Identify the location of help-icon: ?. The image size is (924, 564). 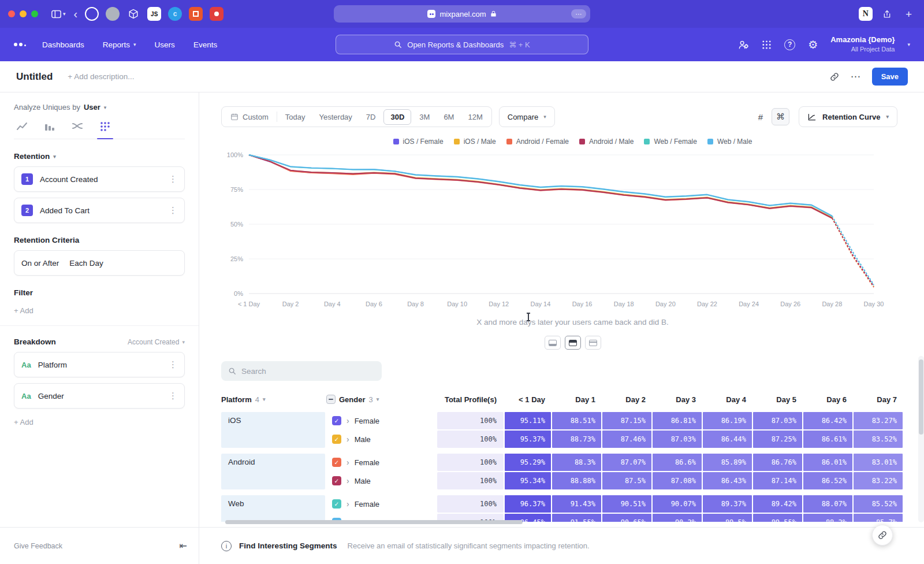
(790, 45).